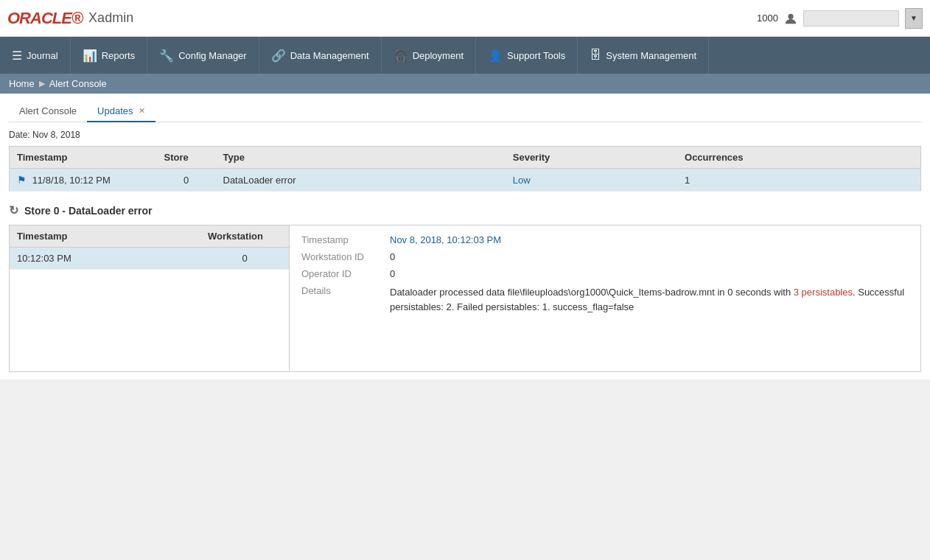 The image size is (930, 560). What do you see at coordinates (22, 180) in the screenshot?
I see `flag-icon: ⚑` at bounding box center [22, 180].